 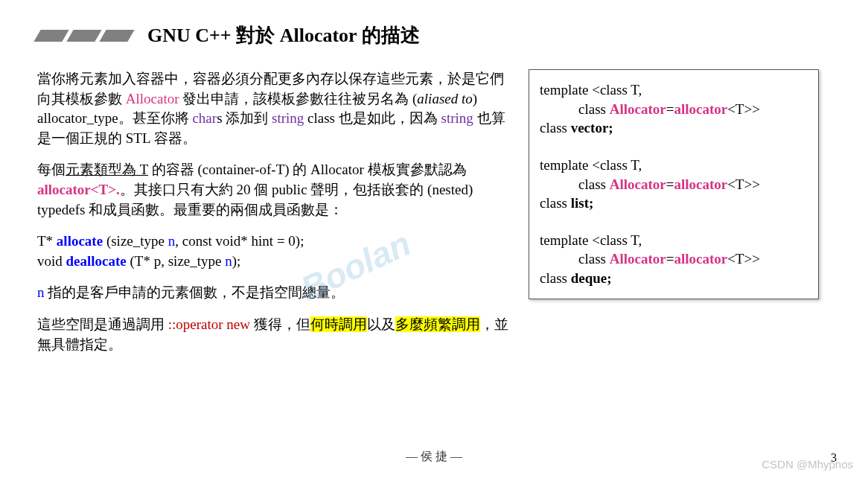 What do you see at coordinates (41, 292) in the screenshot?
I see `var-n: n` at bounding box center [41, 292].